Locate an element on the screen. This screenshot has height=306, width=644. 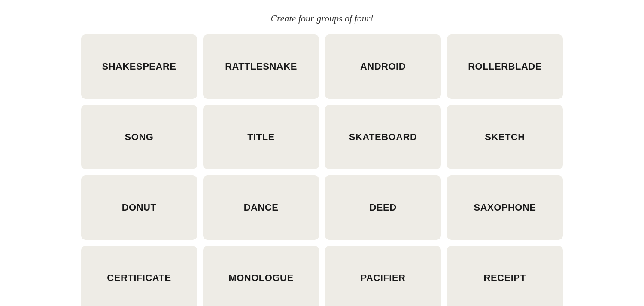
tile-label-monologue: MONOLOGUE is located at coordinates (261, 278).